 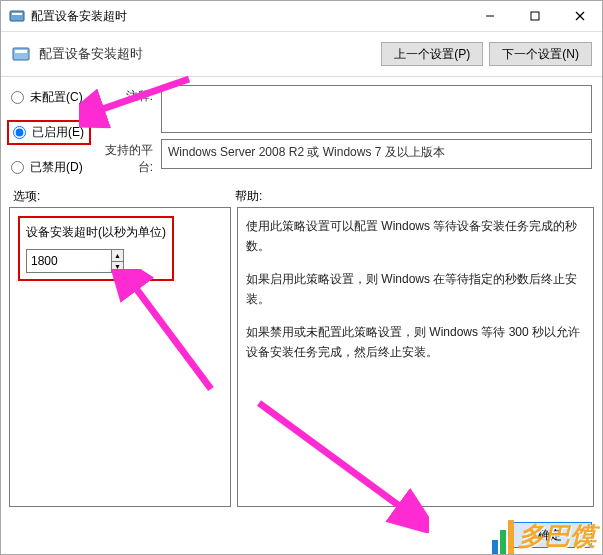 What do you see at coordinates (91, 54) in the screenshot?
I see `subheader-title: 配置设备安装超时` at bounding box center [91, 54].